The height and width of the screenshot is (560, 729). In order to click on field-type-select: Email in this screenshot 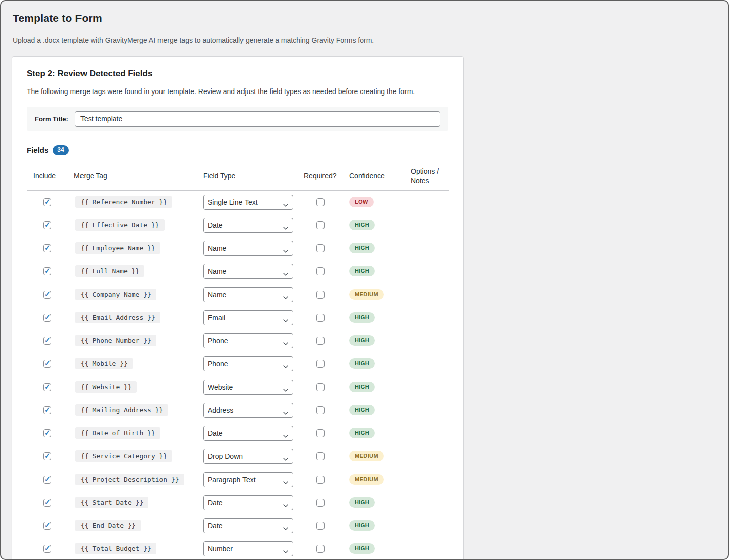, I will do `click(249, 318)`.